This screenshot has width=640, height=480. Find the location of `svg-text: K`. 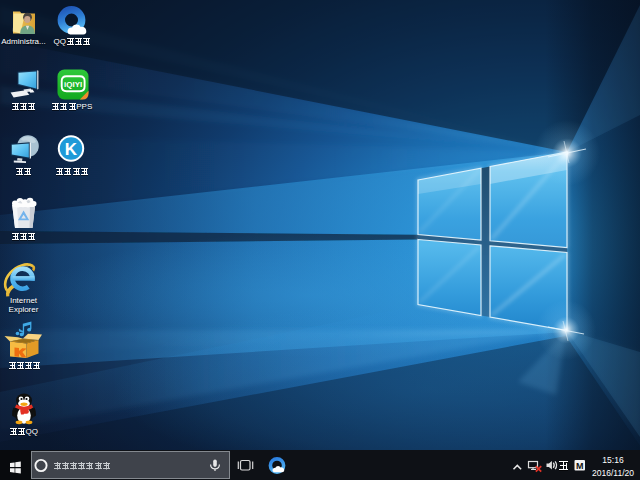

svg-text: K is located at coordinates (72, 150).